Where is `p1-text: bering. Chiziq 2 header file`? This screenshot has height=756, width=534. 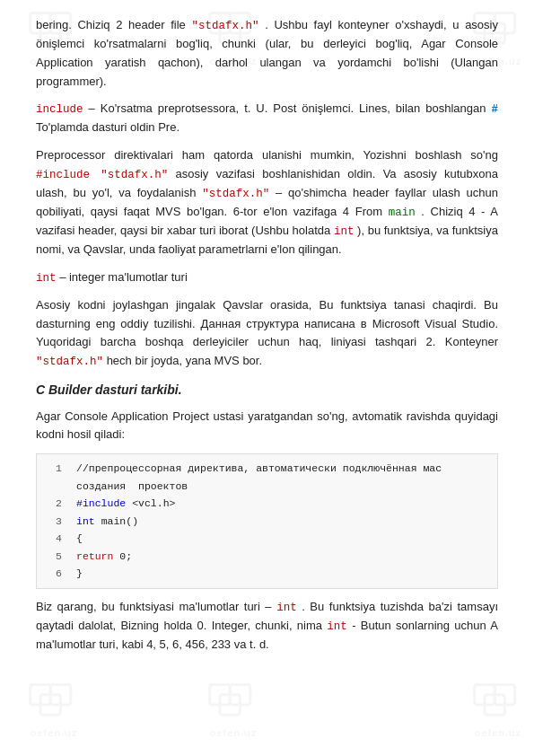
p1-text: bering. Chiziq 2 header file is located at coordinates (111, 25).